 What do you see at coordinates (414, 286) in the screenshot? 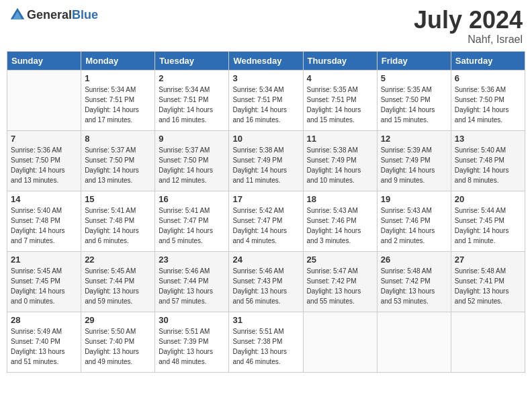
I see `day-info: Sunrise: 5:48 AMSunset: 7:42 PMDaylight:…` at bounding box center [414, 286].